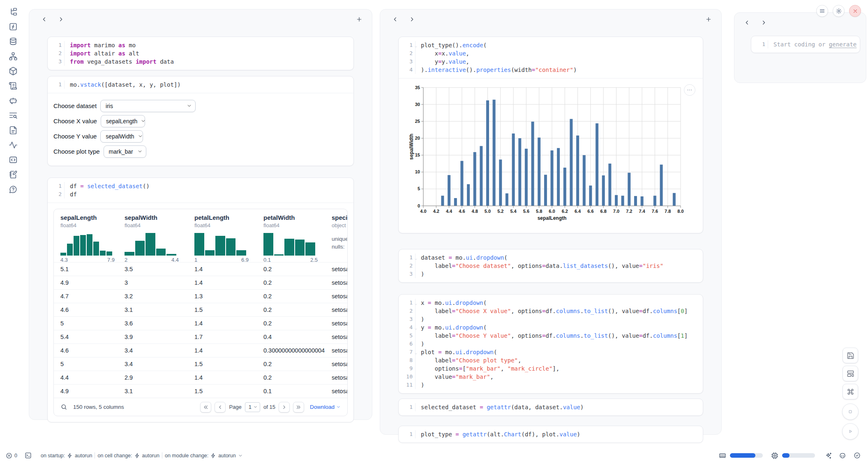 Image resolution: width=868 pixels, height=461 pixels. I want to click on autorun-setting: on startup:autorun, so click(67, 456).